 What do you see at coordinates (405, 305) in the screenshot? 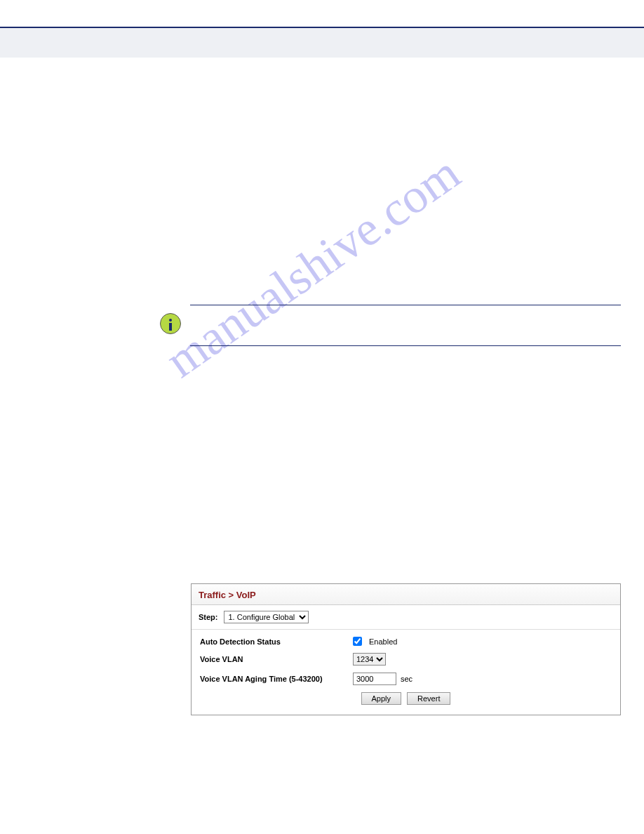
I see `note-divider-top` at bounding box center [405, 305].